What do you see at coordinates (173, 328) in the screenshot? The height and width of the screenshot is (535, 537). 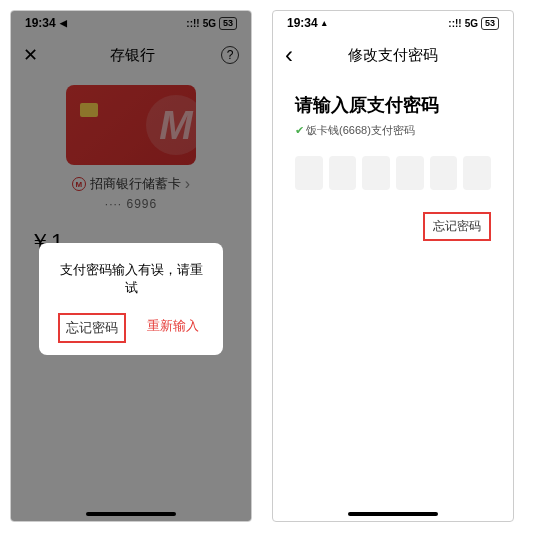 I see `retry-button: 重新输入` at bounding box center [173, 328].